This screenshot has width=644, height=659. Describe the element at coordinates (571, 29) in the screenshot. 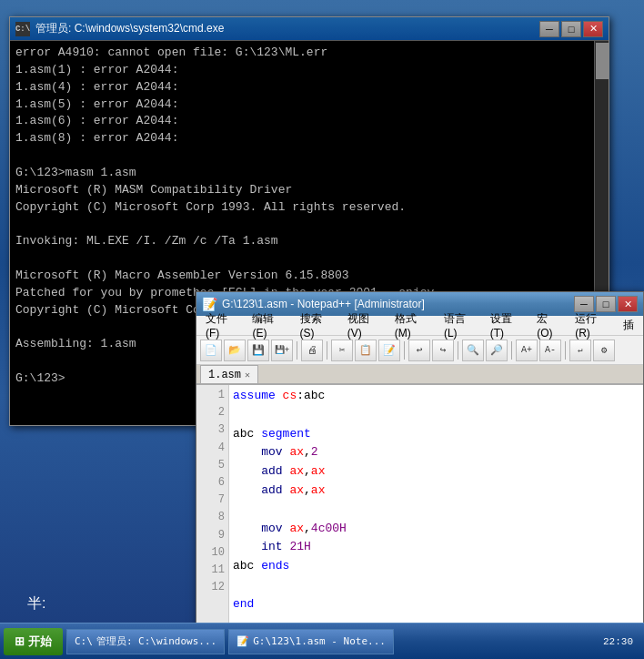

I see `cmd-maximize-button: □` at that location.